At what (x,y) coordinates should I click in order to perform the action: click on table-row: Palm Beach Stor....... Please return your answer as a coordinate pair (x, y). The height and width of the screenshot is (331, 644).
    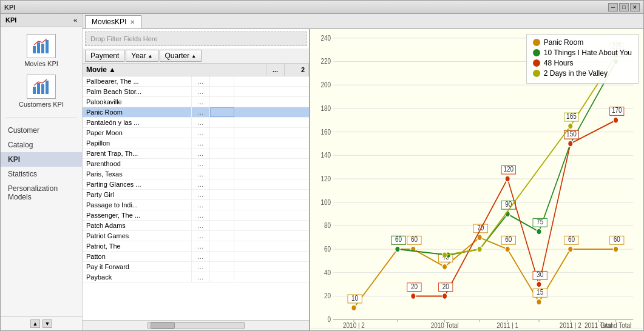
    Looking at the image, I should click on (195, 92).